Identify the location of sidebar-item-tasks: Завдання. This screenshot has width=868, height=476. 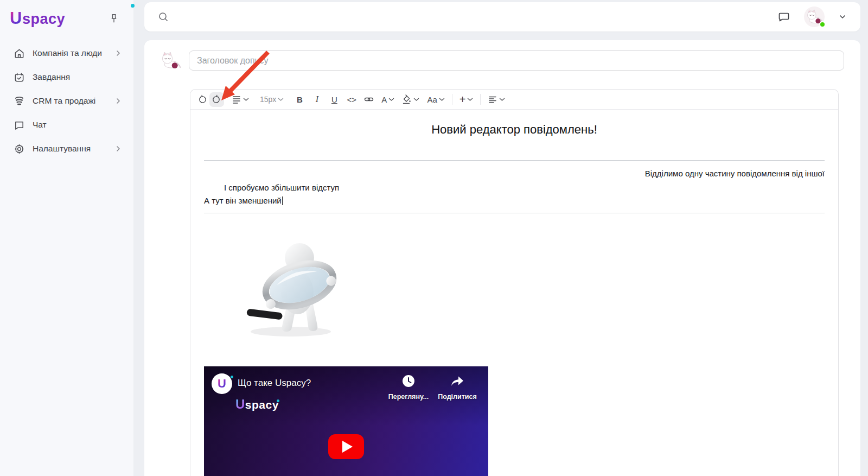
(67, 77).